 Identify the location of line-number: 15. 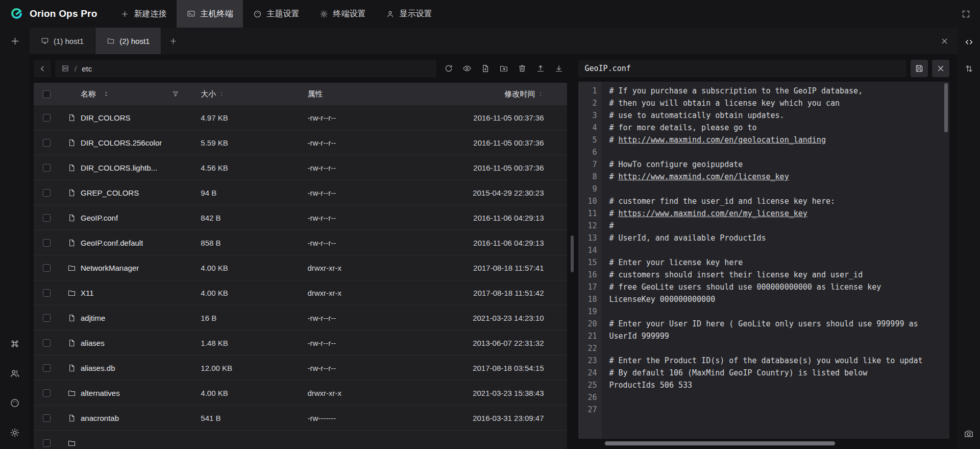
(587, 263).